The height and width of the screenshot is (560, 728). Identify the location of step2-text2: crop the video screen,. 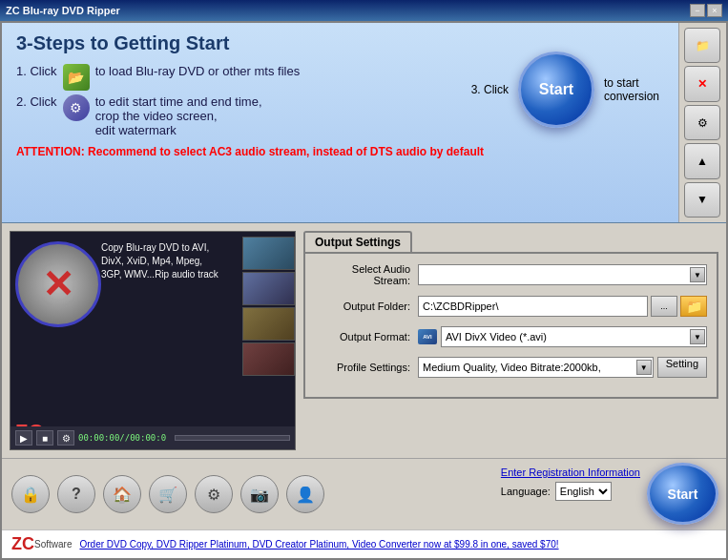
(179, 116).